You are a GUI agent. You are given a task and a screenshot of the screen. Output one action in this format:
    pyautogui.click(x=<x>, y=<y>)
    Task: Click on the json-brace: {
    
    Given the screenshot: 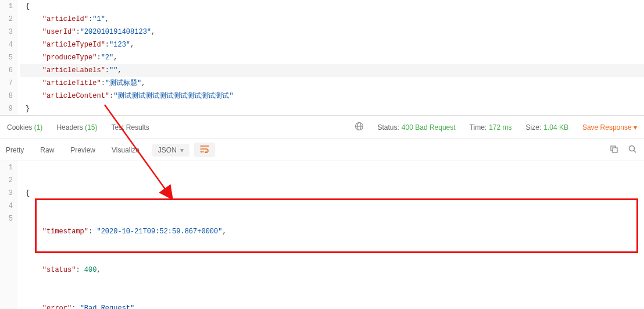 What is the action you would take?
    pyautogui.click(x=28, y=193)
    